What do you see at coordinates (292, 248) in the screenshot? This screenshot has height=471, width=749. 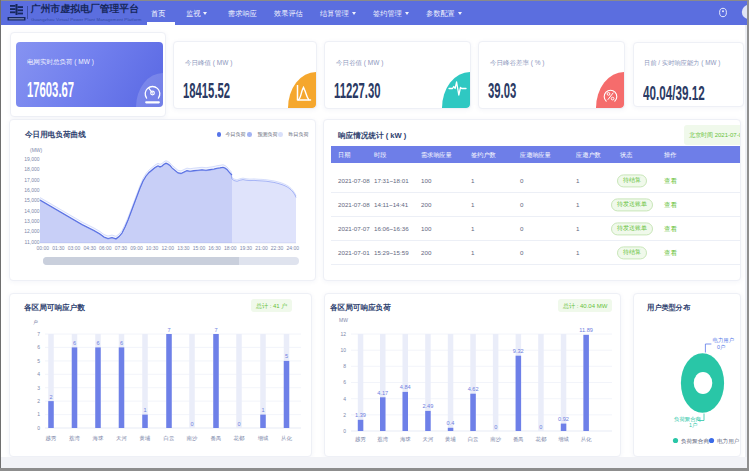 I see `svg-text: 24:00` at bounding box center [292, 248].